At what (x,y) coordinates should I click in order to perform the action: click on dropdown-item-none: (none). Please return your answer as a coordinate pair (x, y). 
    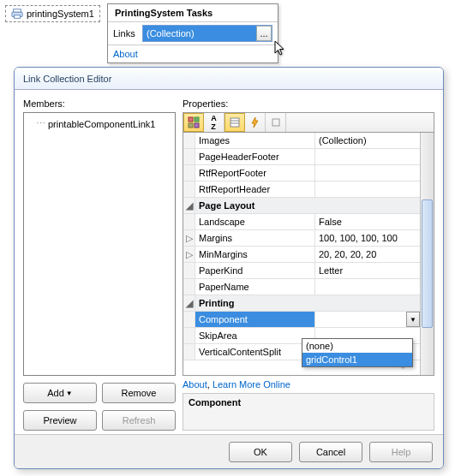
    Looking at the image, I should click on (357, 346).